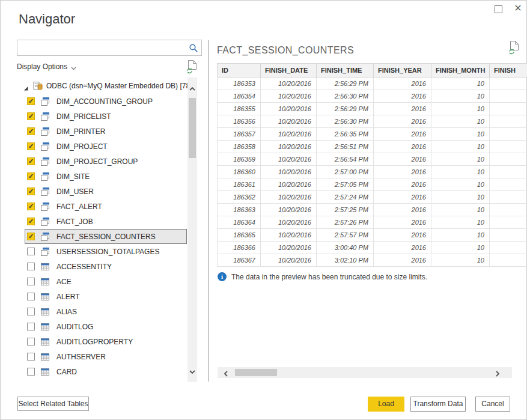 This screenshot has width=527, height=420. Describe the element at coordinates (239, 84) in the screenshot. I see `table-cell: 186353` at that location.